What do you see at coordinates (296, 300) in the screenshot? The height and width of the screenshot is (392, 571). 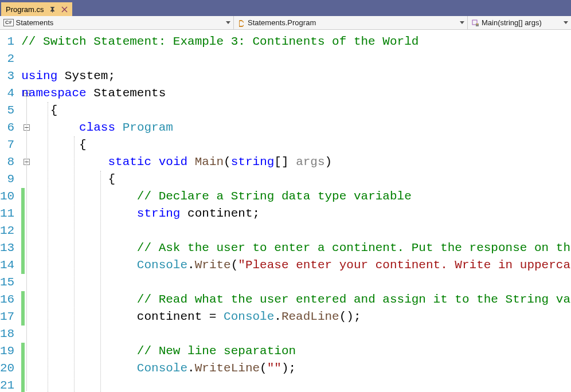 I see `code-line: // Read what the user entered and assign…` at bounding box center [296, 300].